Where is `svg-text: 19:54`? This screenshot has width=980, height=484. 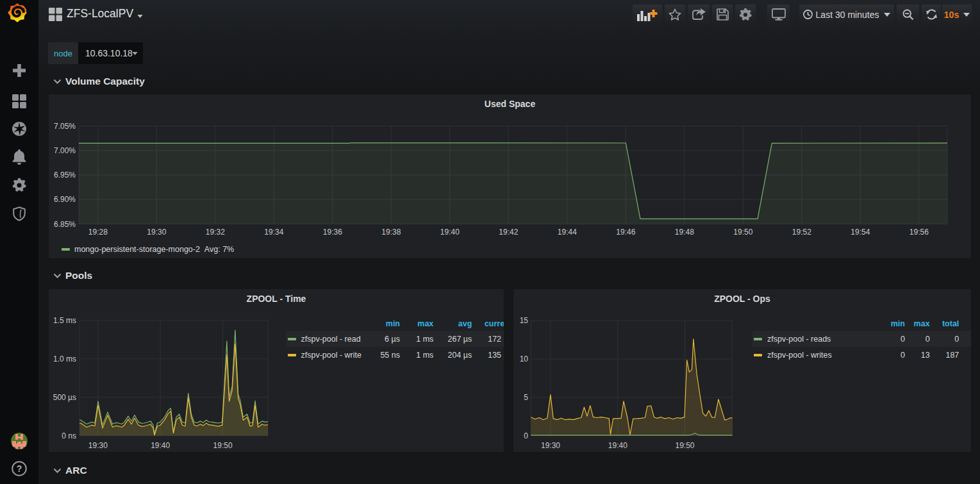
svg-text: 19:54 is located at coordinates (860, 232).